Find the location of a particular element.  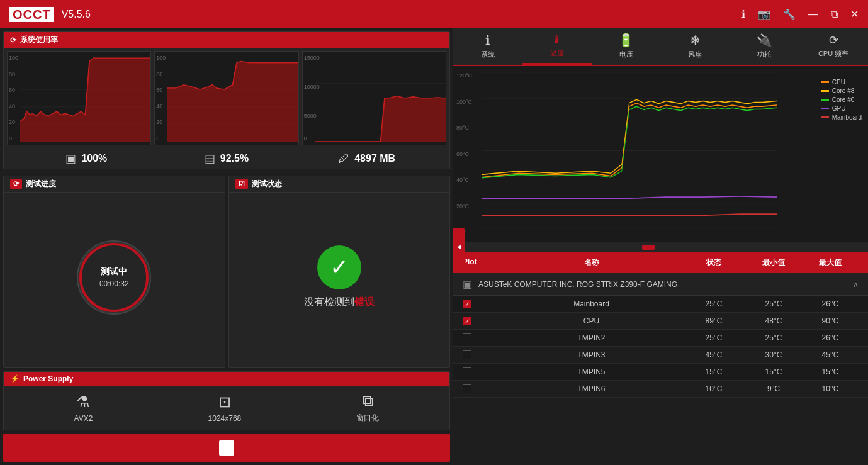

legend-cpu-color is located at coordinates (825, 82).